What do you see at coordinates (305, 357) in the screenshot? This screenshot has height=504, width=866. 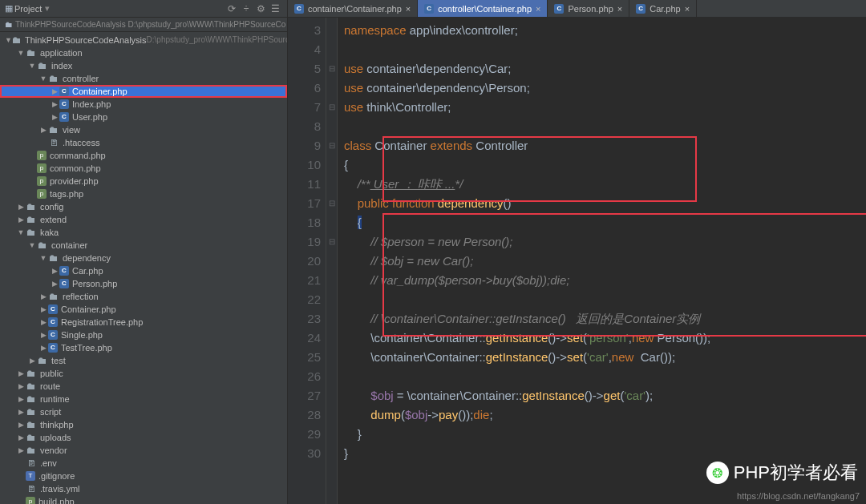 I see `line-number: 25` at bounding box center [305, 357].